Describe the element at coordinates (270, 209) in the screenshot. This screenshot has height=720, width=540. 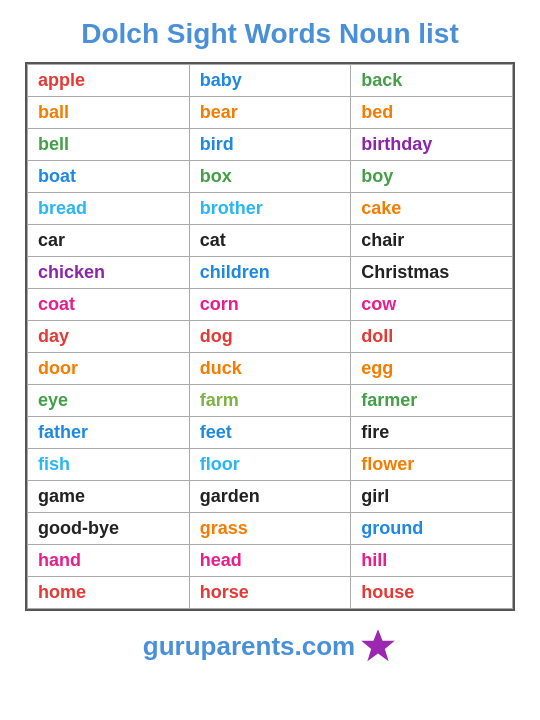
I see `word-cell: brother` at that location.